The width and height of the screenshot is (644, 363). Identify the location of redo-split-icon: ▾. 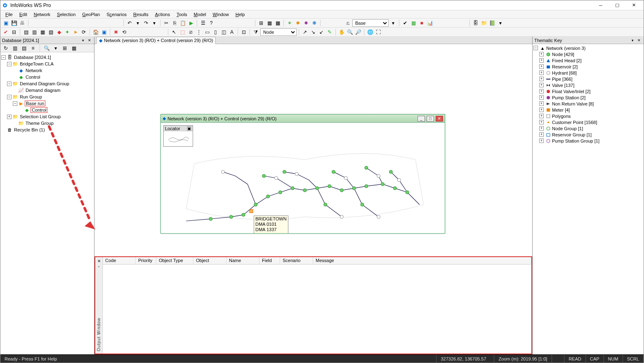
(154, 23).